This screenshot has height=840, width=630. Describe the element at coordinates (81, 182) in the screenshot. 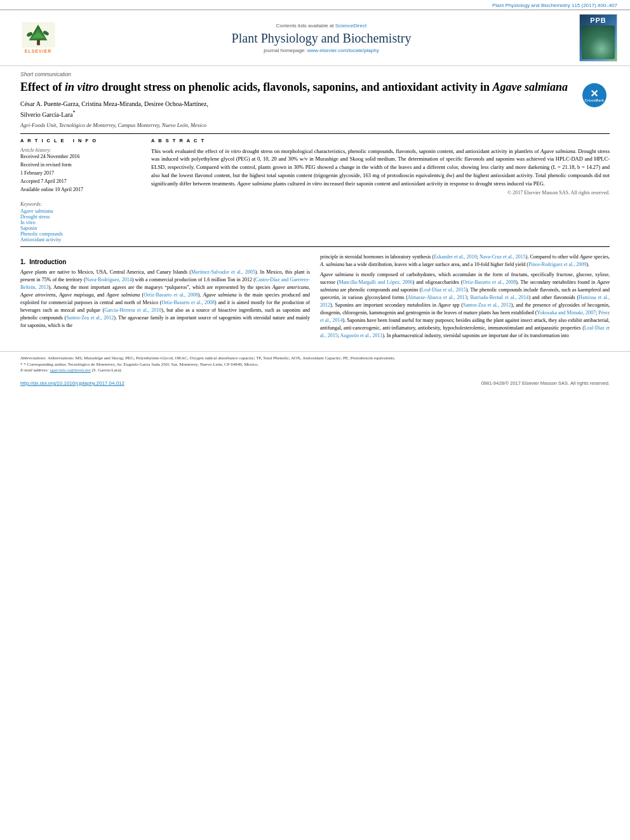

I see `accepted-date: Accepted 7 April 2017` at that location.